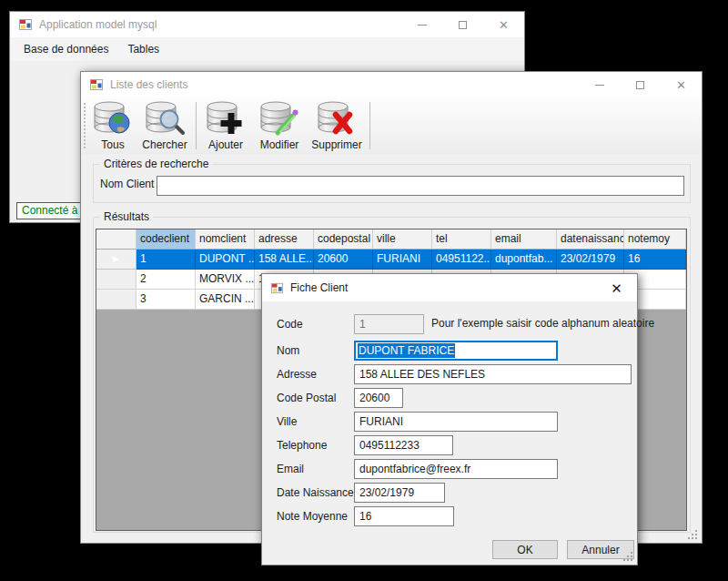 The height and width of the screenshot is (581, 728). I want to click on database-globe-icon, so click(113, 120).